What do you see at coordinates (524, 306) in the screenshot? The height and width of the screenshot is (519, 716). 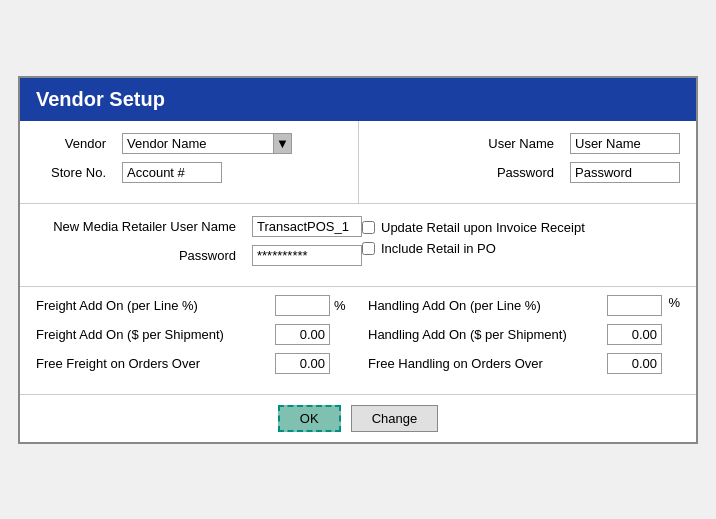 I see `handling-pct-row: Handling Add On (per Line %)` at bounding box center [524, 306].